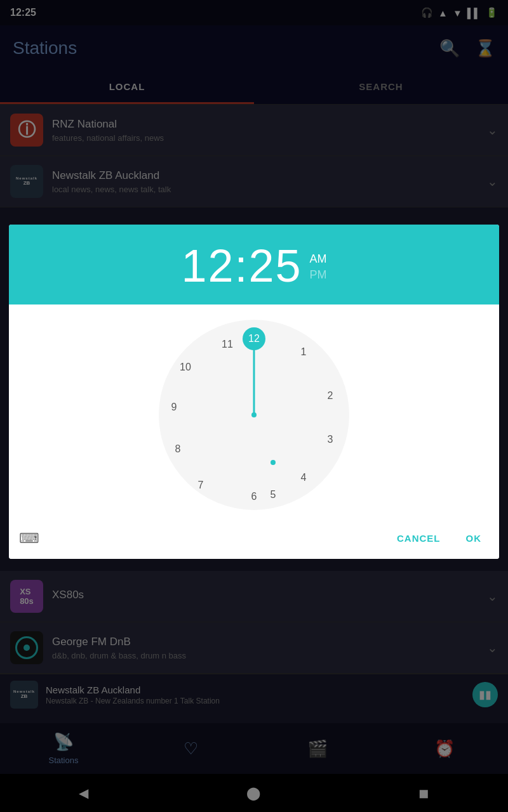 Image resolution: width=508 pixels, height=812 pixels. I want to click on clock-number-1: 1, so click(304, 352).